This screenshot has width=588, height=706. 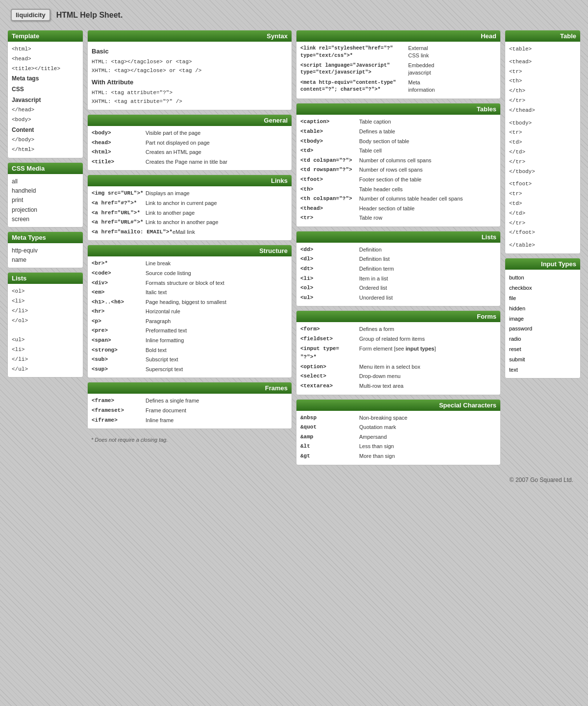 What do you see at coordinates (330, 122) in the screenshot?
I see `table-tag: <caption>` at bounding box center [330, 122].